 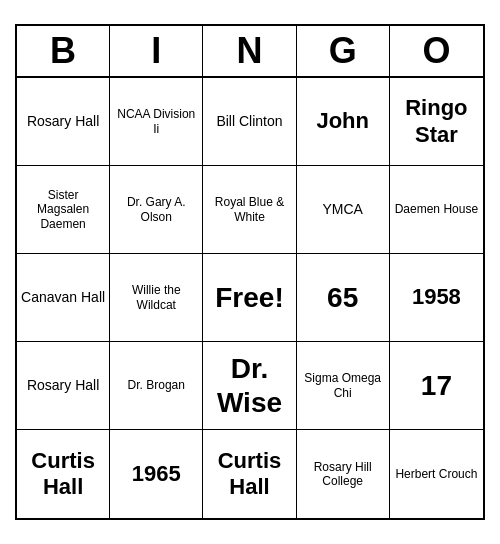 What do you see at coordinates (250, 122) in the screenshot?
I see `grid-cell: Bill Clinton` at bounding box center [250, 122].